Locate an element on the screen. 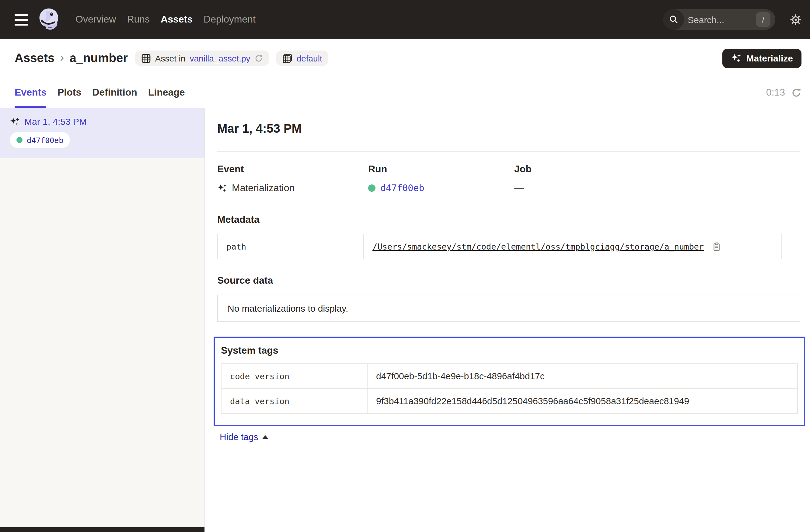 The width and height of the screenshot is (810, 532). tag-value: 9f3b411a390fd22e158d446d5d12504963596aa6… is located at coordinates (582, 401).